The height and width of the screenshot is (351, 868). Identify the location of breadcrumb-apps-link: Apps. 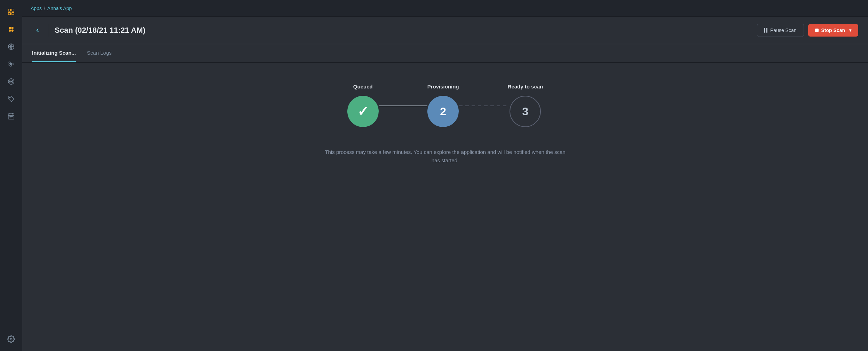
(36, 8).